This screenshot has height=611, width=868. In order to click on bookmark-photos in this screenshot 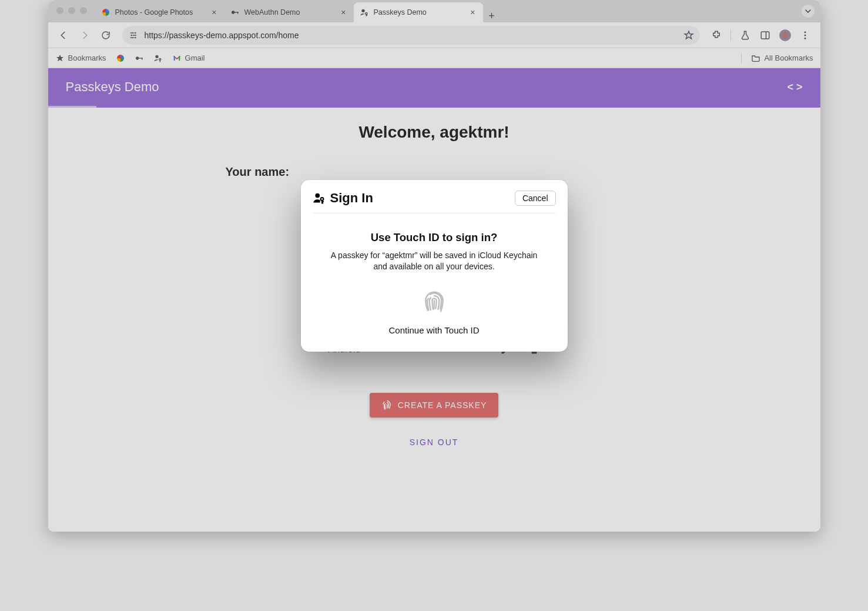, I will do `click(120, 58)`.